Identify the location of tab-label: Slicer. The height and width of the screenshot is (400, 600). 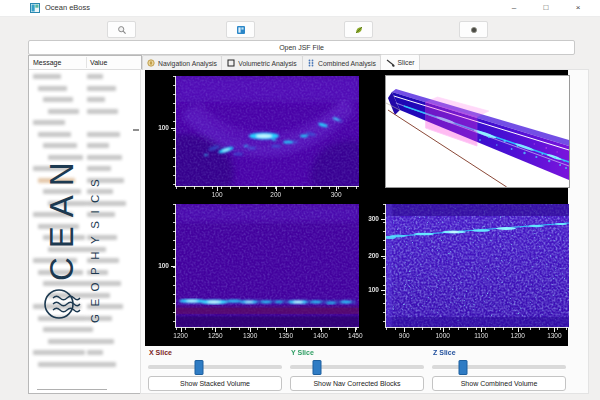
(406, 62).